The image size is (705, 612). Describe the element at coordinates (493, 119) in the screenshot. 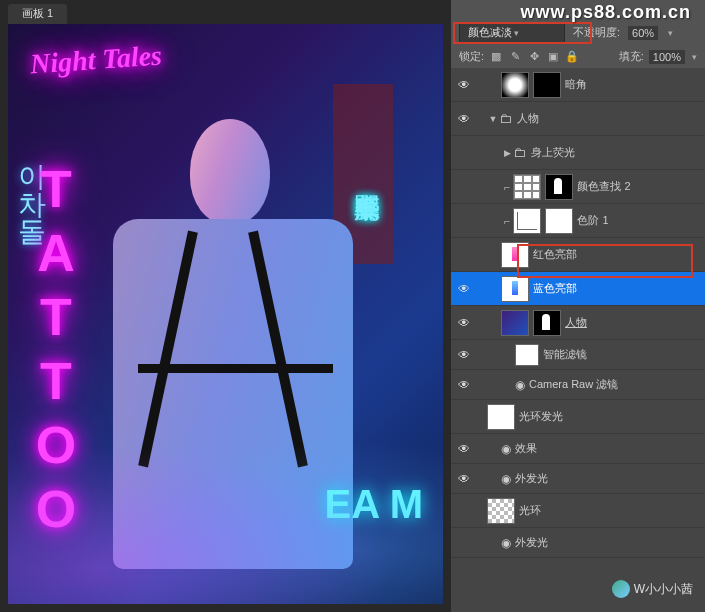

I see `expand-icon: ▼` at that location.